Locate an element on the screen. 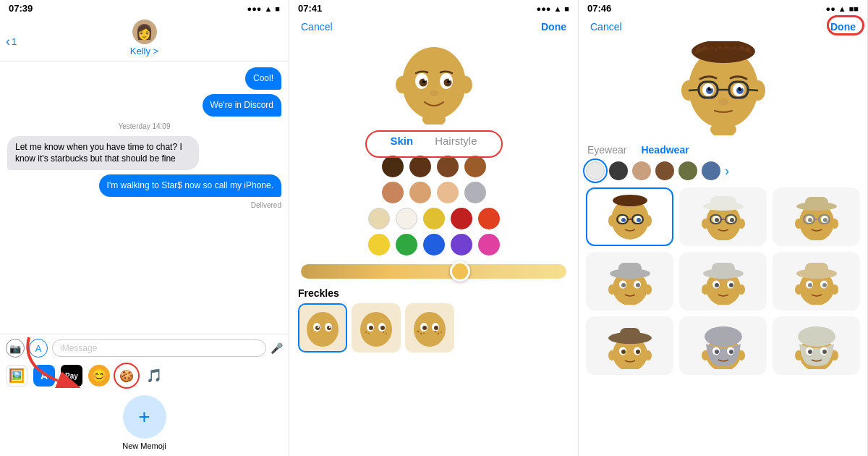 Image resolution: width=868 pixels, height=456 pixels. memoji-tray-icon: 😊 is located at coordinates (99, 376).